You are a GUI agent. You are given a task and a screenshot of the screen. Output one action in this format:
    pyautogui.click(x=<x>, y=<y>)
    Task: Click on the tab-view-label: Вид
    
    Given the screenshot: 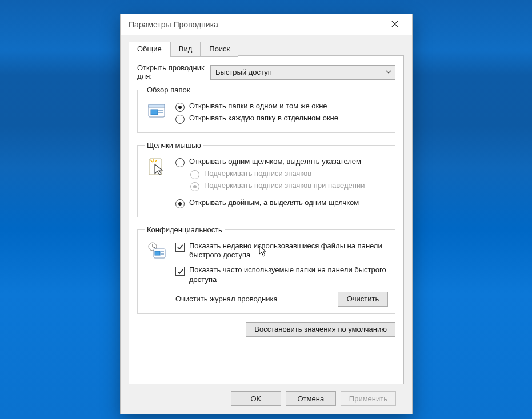 What is the action you would take?
    pyautogui.click(x=186, y=49)
    